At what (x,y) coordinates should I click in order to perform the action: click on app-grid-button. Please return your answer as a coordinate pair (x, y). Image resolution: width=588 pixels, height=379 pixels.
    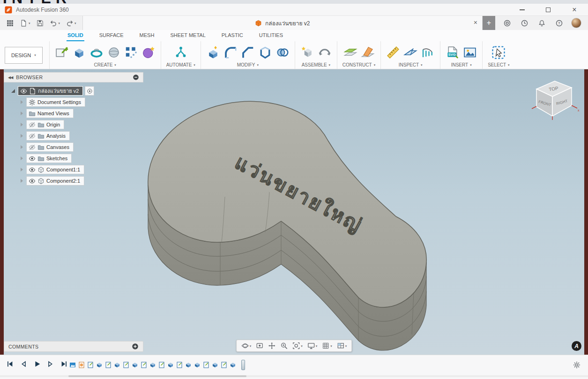
    Looking at the image, I should click on (10, 23).